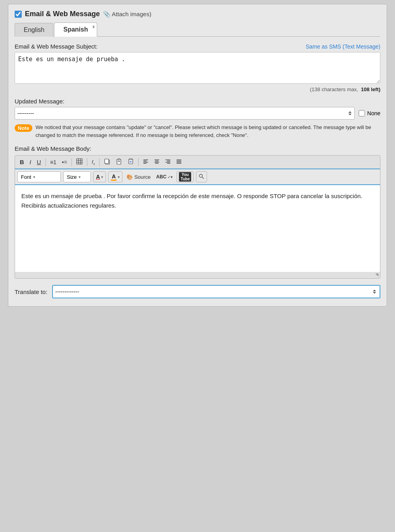  Describe the element at coordinates (102, 177) in the screenshot. I see `font-color-arrow: ▾` at that location.